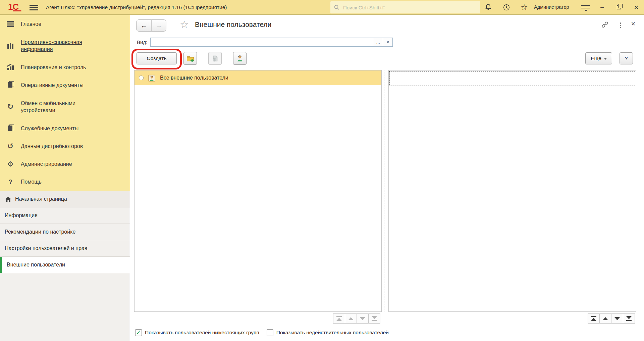 This screenshot has height=341, width=644. I want to click on close-window-button: ×, so click(636, 7).